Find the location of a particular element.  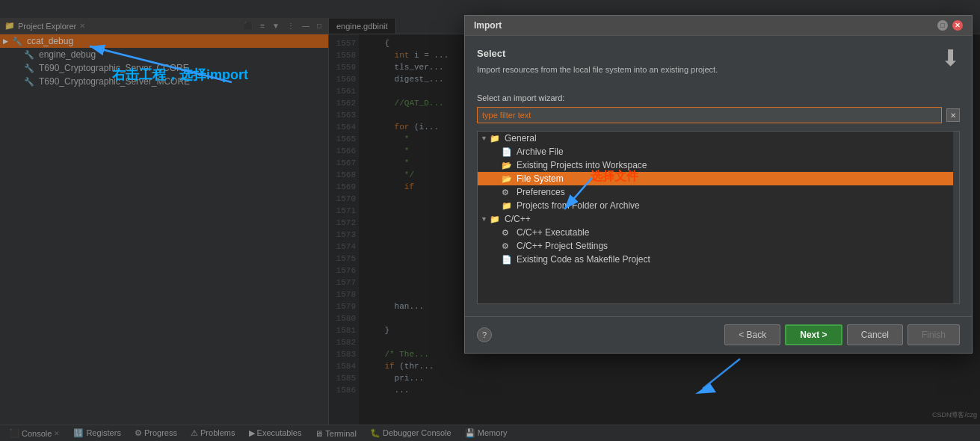

projects-icon: 📂 is located at coordinates (508, 166).